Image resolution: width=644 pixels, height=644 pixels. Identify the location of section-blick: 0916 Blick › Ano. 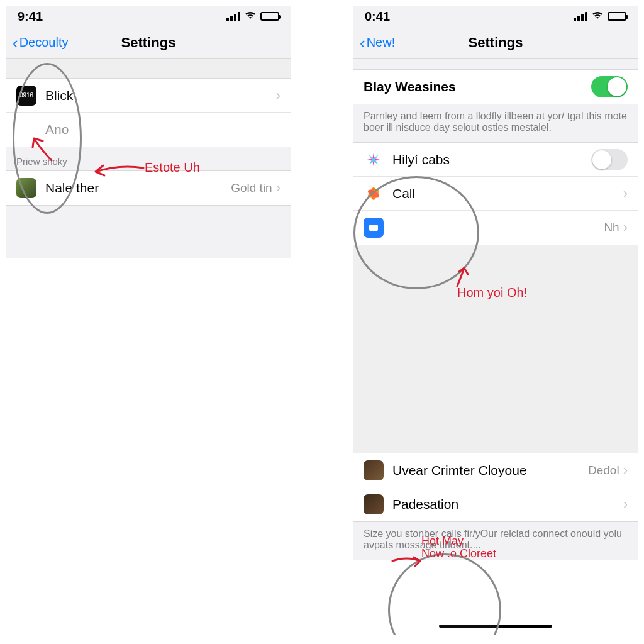
(148, 113).